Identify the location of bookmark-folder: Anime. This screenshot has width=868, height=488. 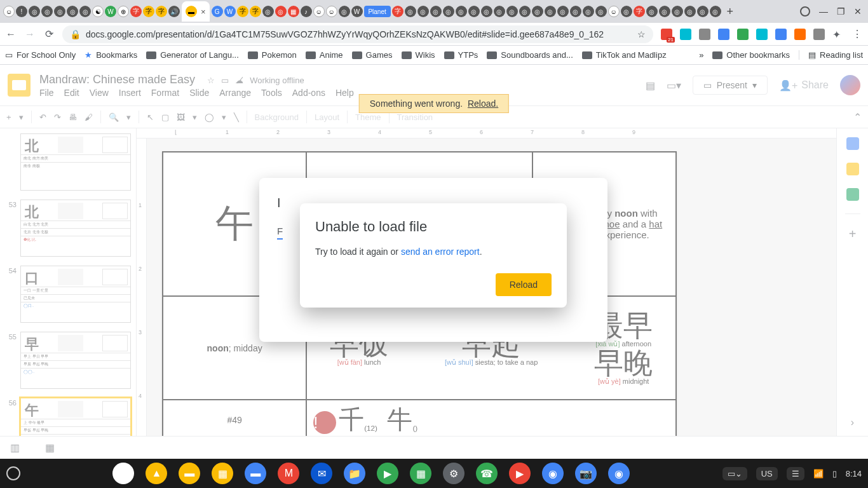
(324, 55).